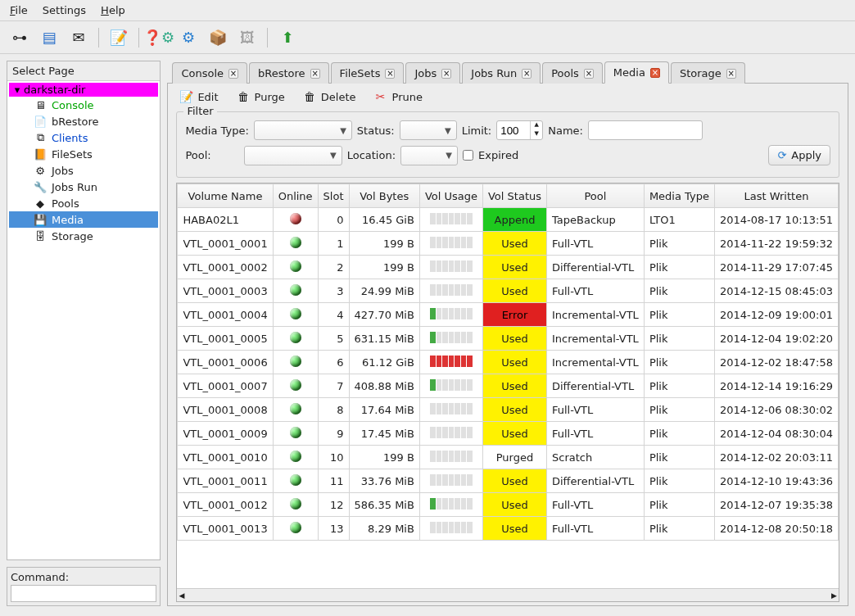 Image resolution: width=855 pixels, height=616 pixels. I want to click on media-type-label: Media Type:, so click(216, 131).